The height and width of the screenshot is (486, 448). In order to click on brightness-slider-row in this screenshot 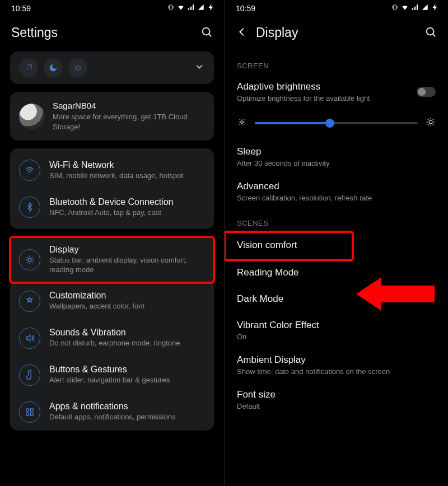, I will do `click(336, 124)`.